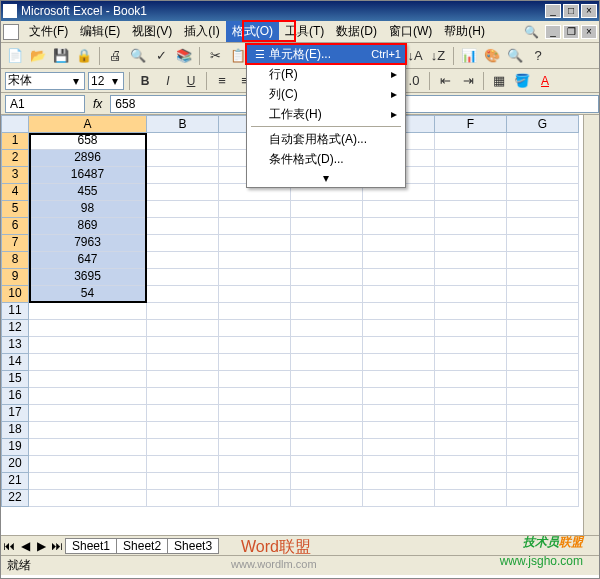  I want to click on doc-restore-button: ❐, so click(571, 32).